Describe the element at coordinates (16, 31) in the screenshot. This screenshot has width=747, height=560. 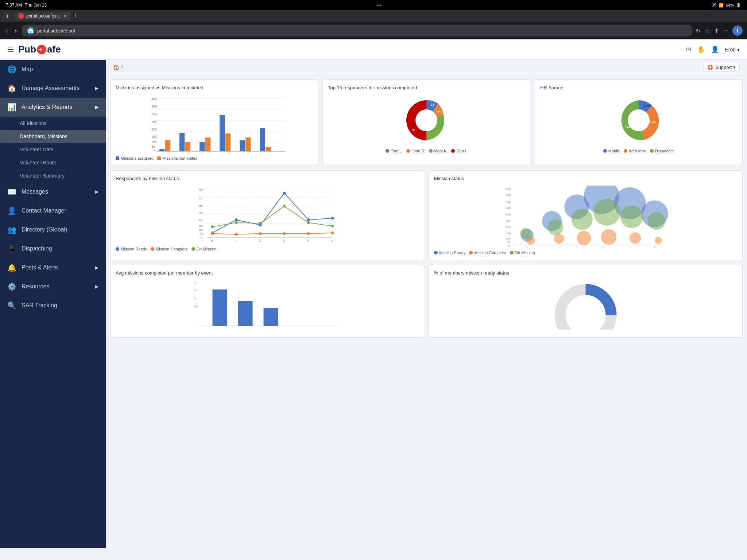
I see `forward-button: ›` at that location.